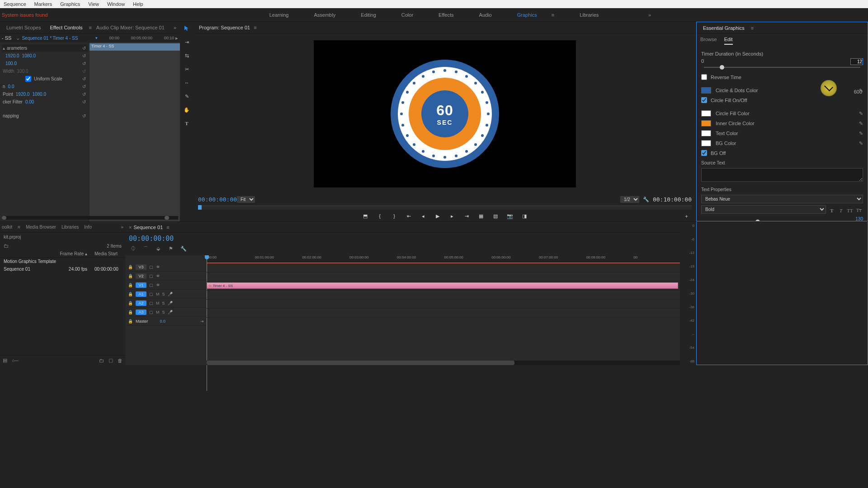 The width and height of the screenshot is (868, 488). I want to click on circle-dots-swatch, so click(706, 90).